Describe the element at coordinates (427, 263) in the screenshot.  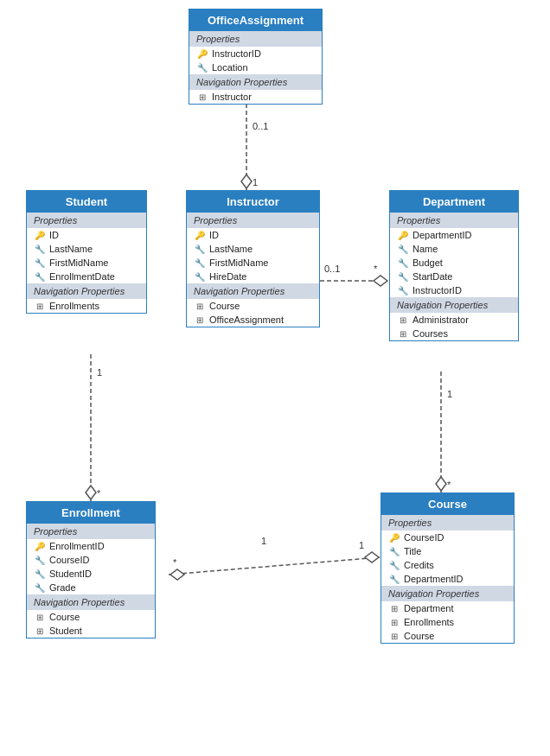
I see `property-label: Budget` at that location.